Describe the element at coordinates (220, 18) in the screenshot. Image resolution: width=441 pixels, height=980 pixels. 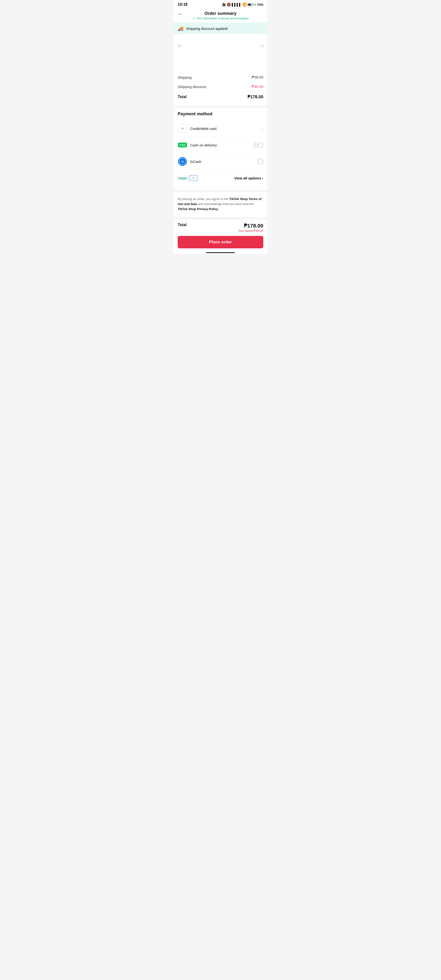
I see `secure-text-row: 🛡 Your information is secure and encrypt…` at that location.